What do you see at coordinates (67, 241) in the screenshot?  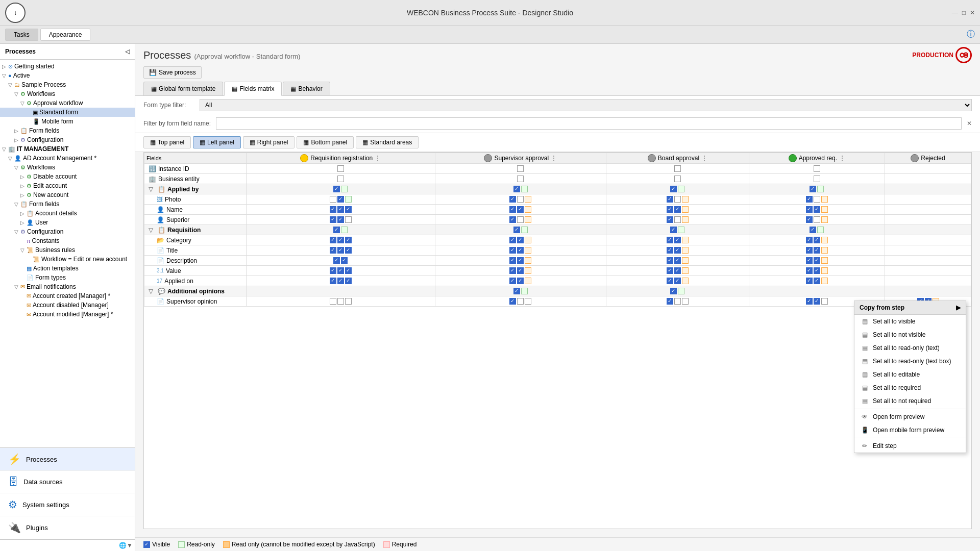 I see `tree-item-constants: π Constants` at bounding box center [67, 241].